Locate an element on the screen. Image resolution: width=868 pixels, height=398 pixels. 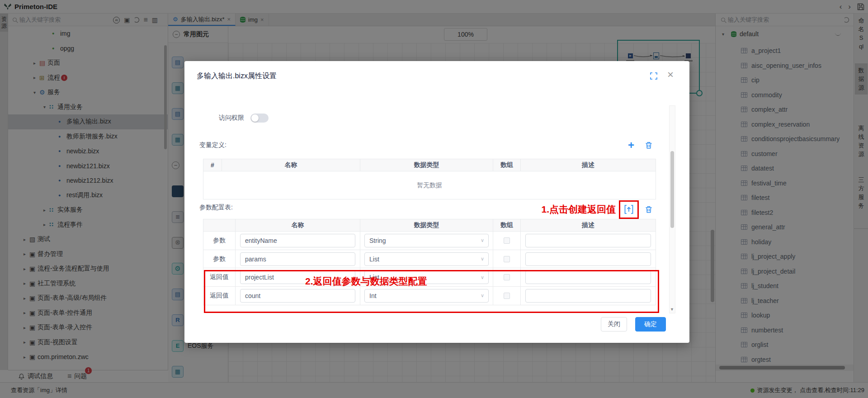
column-header is located at coordinates (220, 225).